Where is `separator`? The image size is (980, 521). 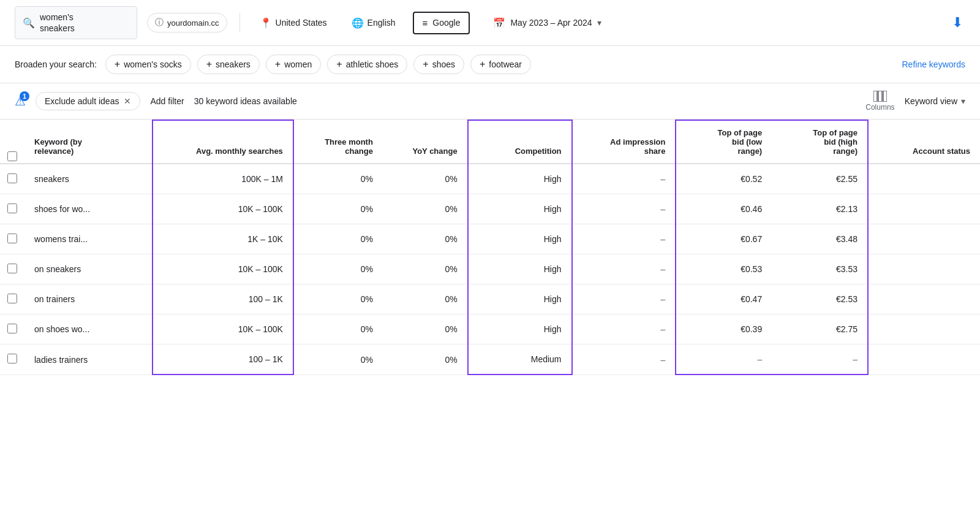 separator is located at coordinates (240, 23).